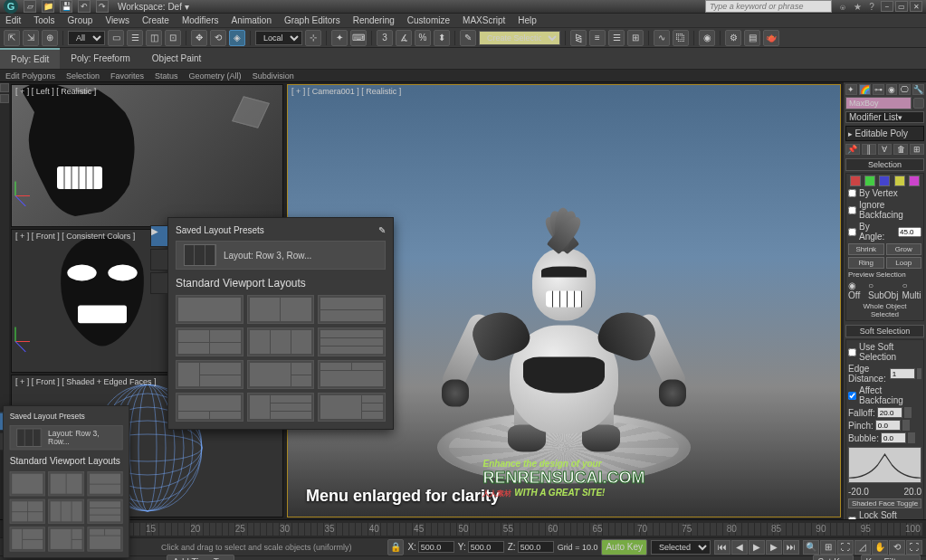 This screenshot has height=560, width=926. What do you see at coordinates (215, 76) in the screenshot?
I see `subtab-geometry: Geometry (All)` at bounding box center [215, 76].